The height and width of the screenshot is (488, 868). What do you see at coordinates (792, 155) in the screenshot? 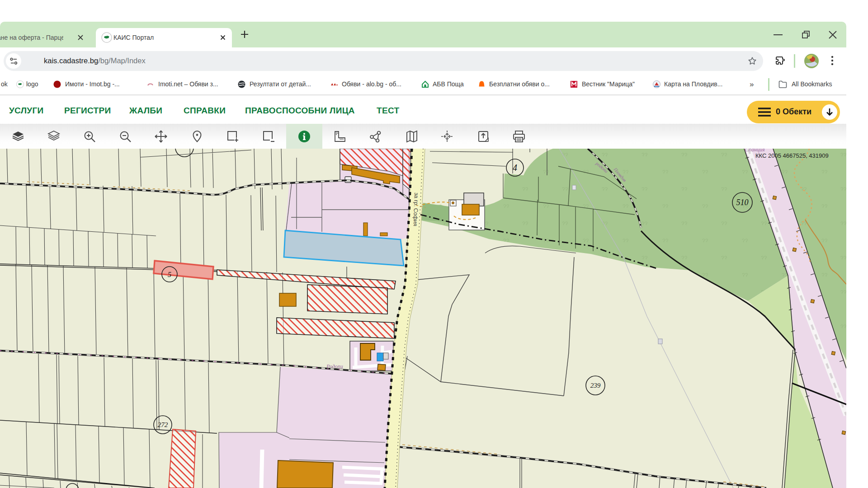
I see `svg-text: ККС 2005 4667525, 431909` at bounding box center [792, 155].